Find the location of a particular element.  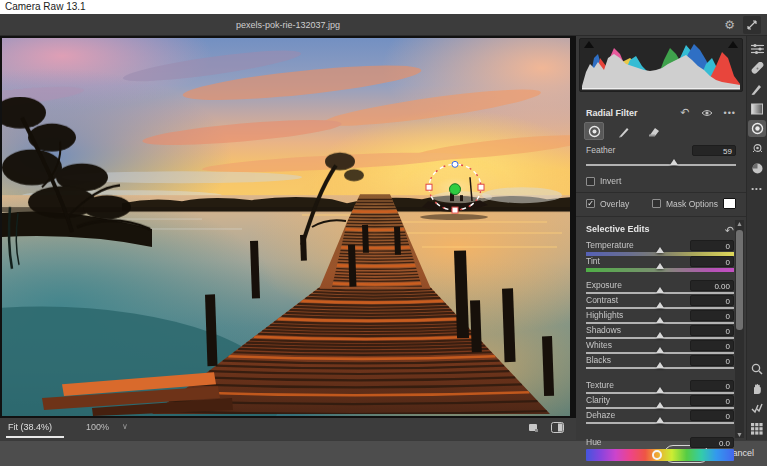

feather-value: 59 is located at coordinates (714, 150).